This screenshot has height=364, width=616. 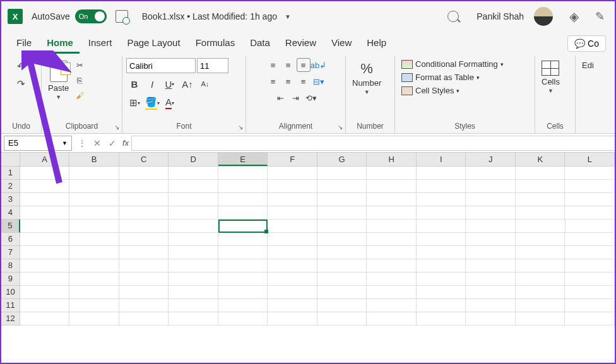 What do you see at coordinates (45, 187) in the screenshot?
I see `cell-A2` at bounding box center [45, 187].